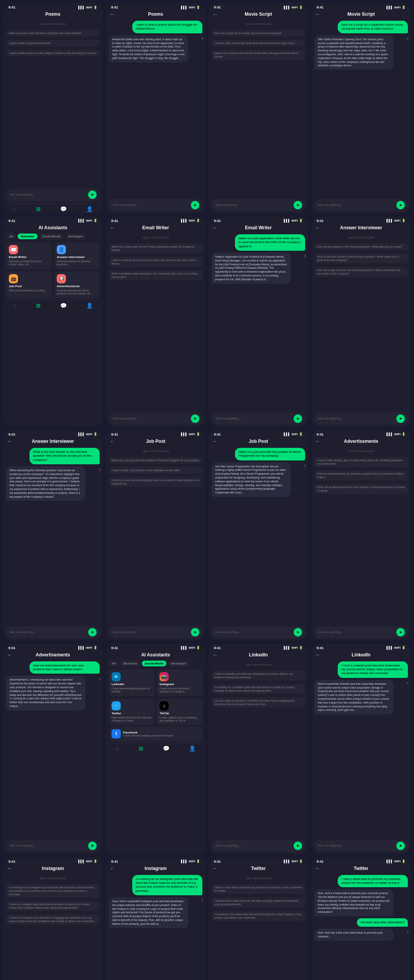  I want to click on suggestion-3: Give me a short but convincing job post …, so click(156, 482).